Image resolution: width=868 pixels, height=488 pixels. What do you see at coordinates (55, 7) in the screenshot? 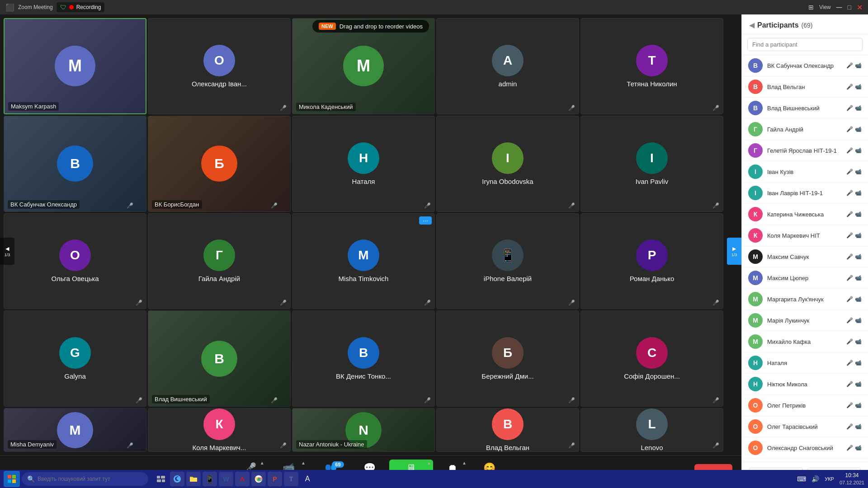
I see `title-left: ⬛ Zoom Meeting 🛡 Recording` at bounding box center [55, 7].